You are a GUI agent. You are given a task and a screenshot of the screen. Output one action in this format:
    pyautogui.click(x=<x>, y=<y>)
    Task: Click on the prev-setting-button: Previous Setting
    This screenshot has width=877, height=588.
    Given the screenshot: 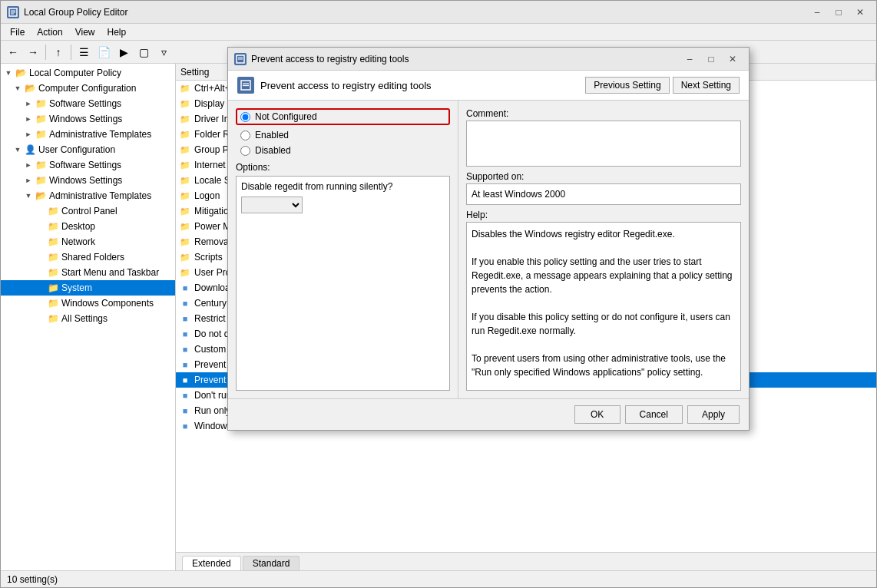 What is the action you would take?
    pyautogui.click(x=627, y=85)
    